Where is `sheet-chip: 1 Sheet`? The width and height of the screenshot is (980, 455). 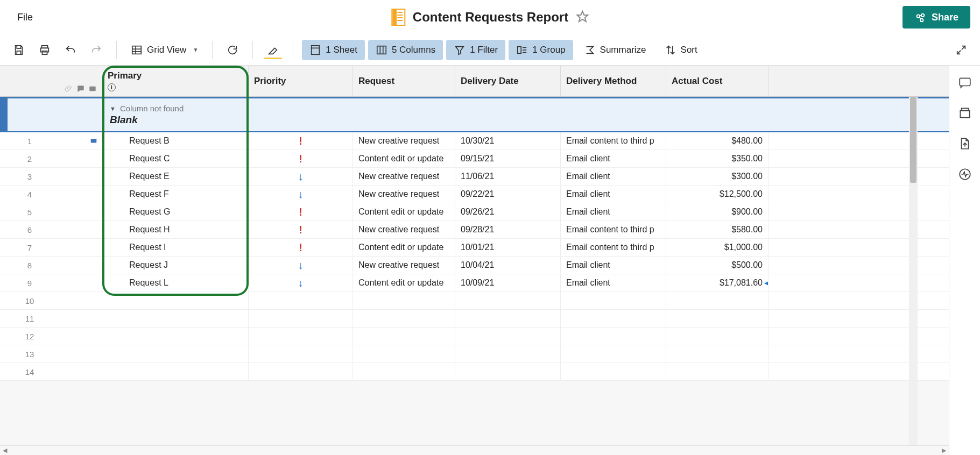
sheet-chip: 1 Sheet is located at coordinates (334, 50).